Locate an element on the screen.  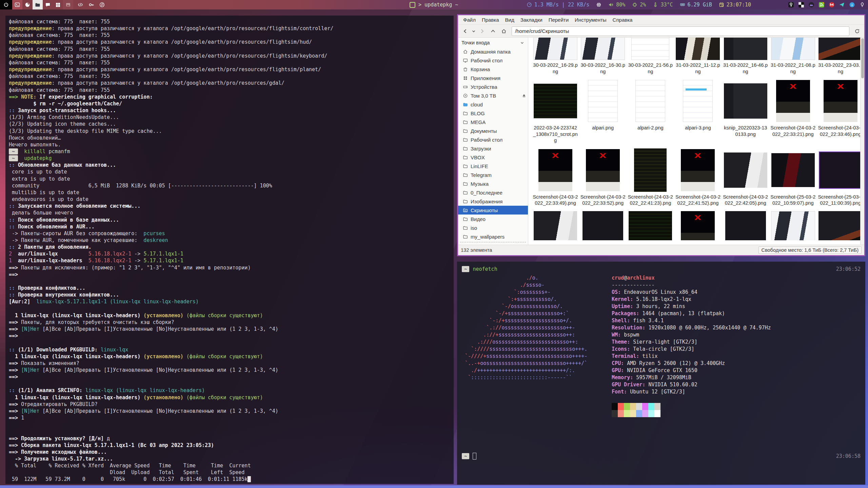
sidebar-item: Устройства is located at coordinates (493, 87).